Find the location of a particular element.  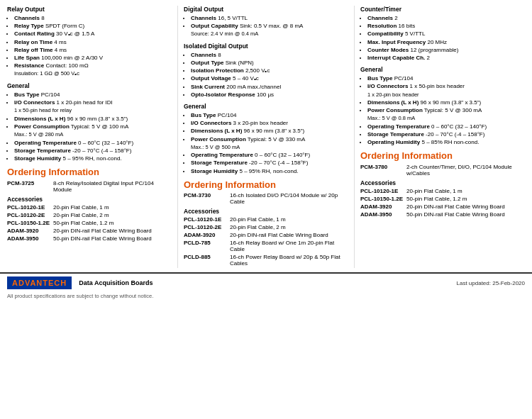

spec-label: Interrupt Capable Ch. is located at coordinates (396, 58).